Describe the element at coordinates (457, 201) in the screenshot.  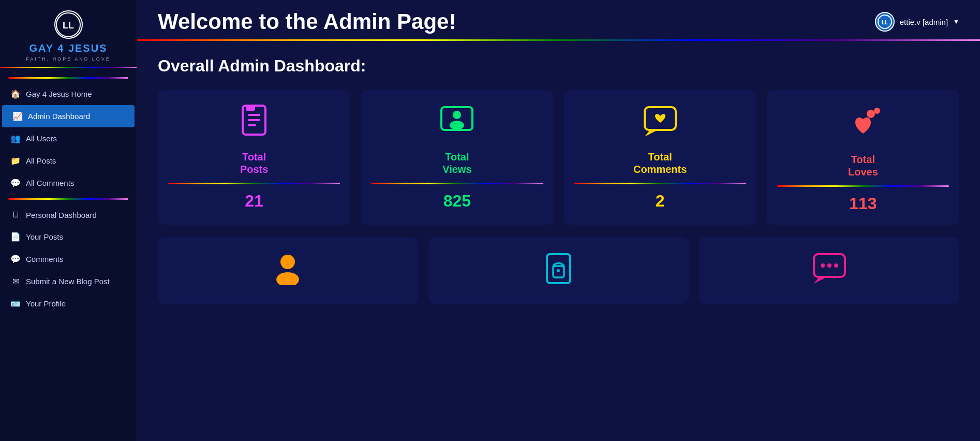
I see `total-views-value: 825` at that location.